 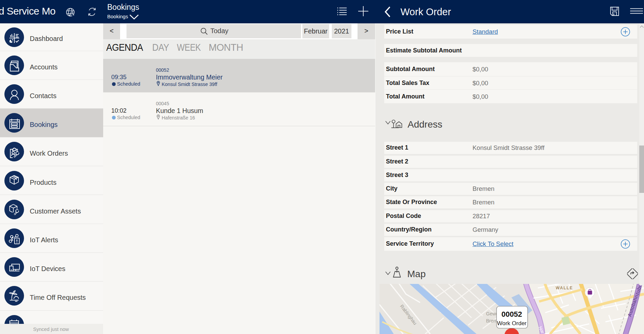 What do you see at coordinates (512, 324) in the screenshot?
I see `svg-text: Work Order` at bounding box center [512, 324].